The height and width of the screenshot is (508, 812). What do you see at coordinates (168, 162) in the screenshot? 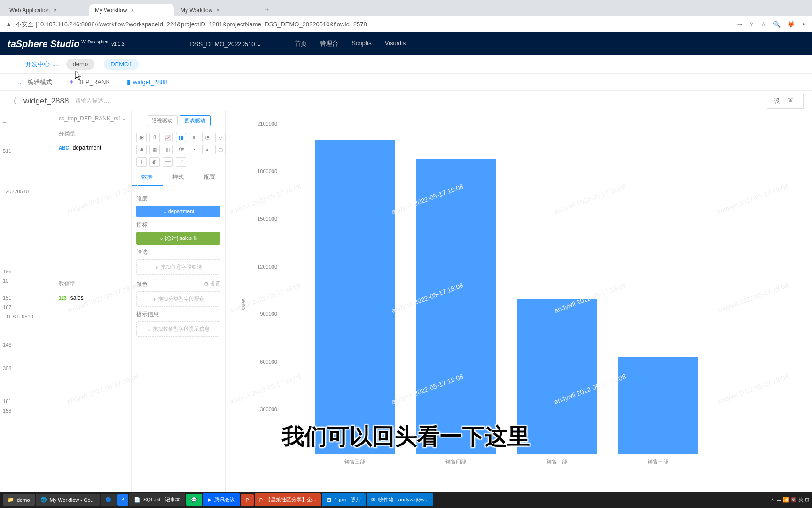
I see `wave-chart-icon: 〰` at bounding box center [168, 162].